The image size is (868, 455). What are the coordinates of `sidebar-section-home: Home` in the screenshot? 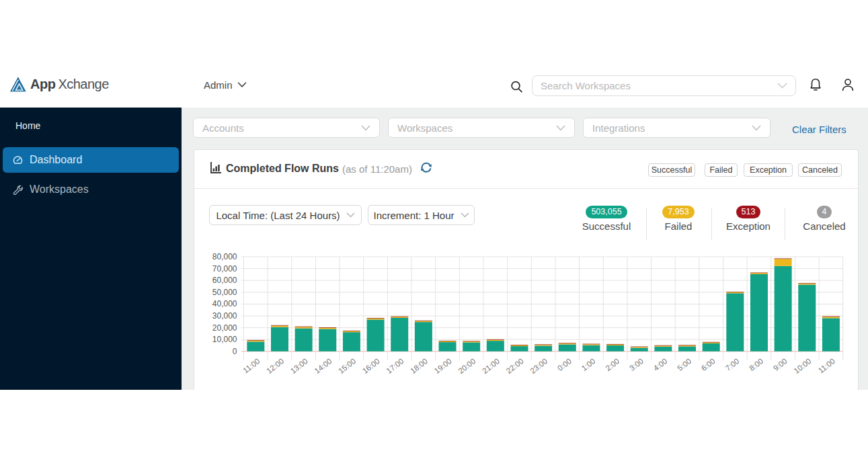 It's located at (28, 126).